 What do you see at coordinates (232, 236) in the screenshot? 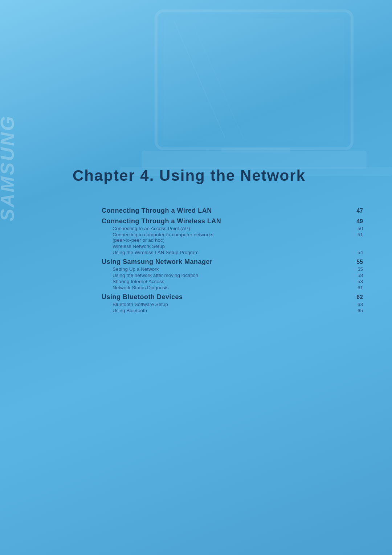
I see `toc-group-wireless-lan: Connecting Through a Wireless LAN 49 Con…` at bounding box center [232, 236].